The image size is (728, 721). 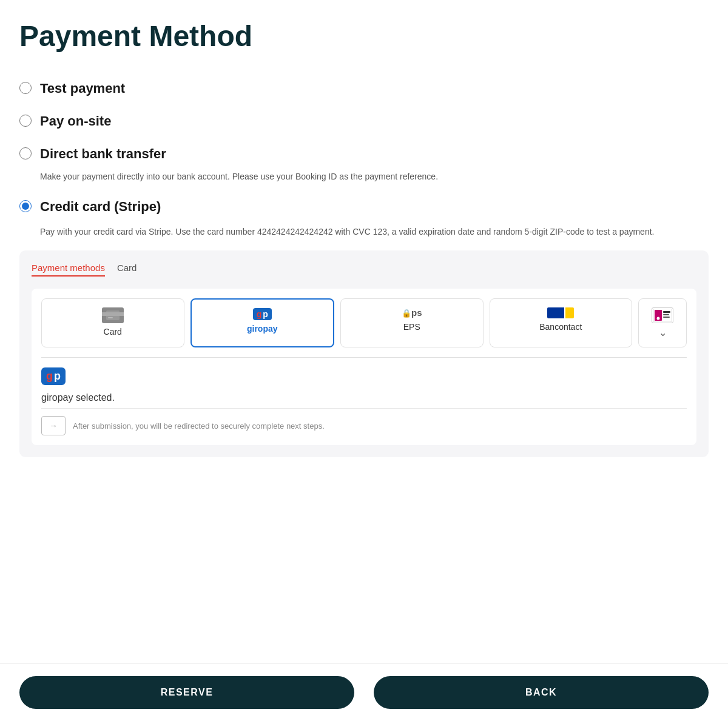 What do you see at coordinates (561, 323) in the screenshot?
I see `method-card-bancontact: Bancontact` at bounding box center [561, 323].